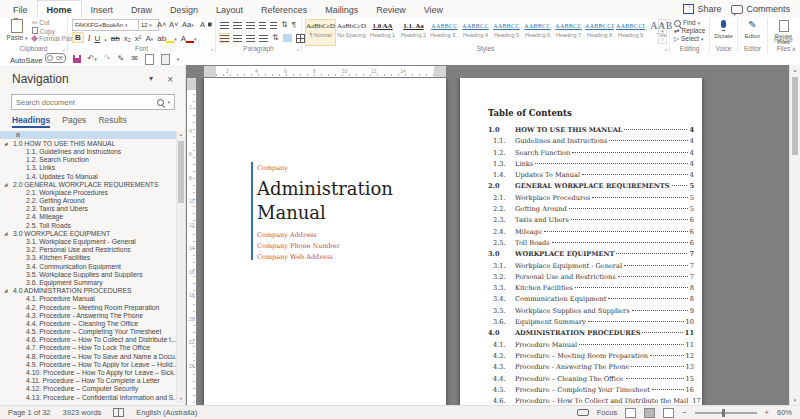 This screenshot has width=800, height=419. Describe the element at coordinates (134, 59) in the screenshot. I see `email-button: ✉` at that location.